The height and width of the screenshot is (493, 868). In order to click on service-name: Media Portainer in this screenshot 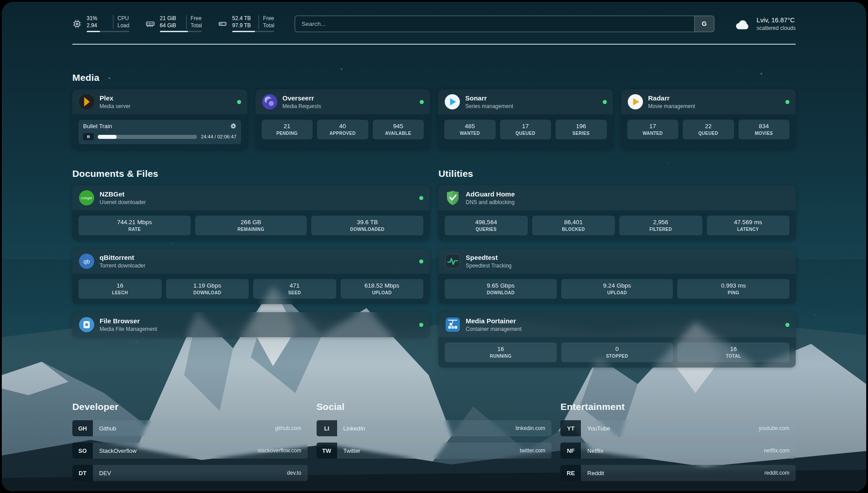, I will do `click(494, 321)`.